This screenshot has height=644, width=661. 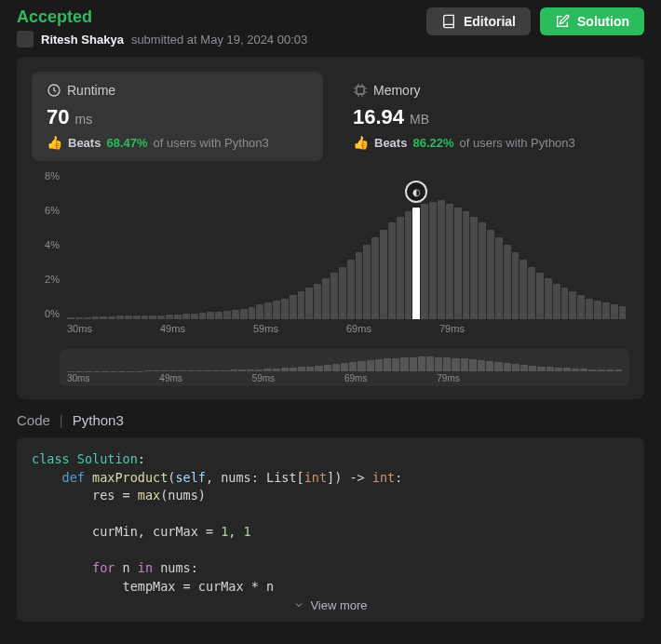 I want to click on clock-icon, so click(x=54, y=90).